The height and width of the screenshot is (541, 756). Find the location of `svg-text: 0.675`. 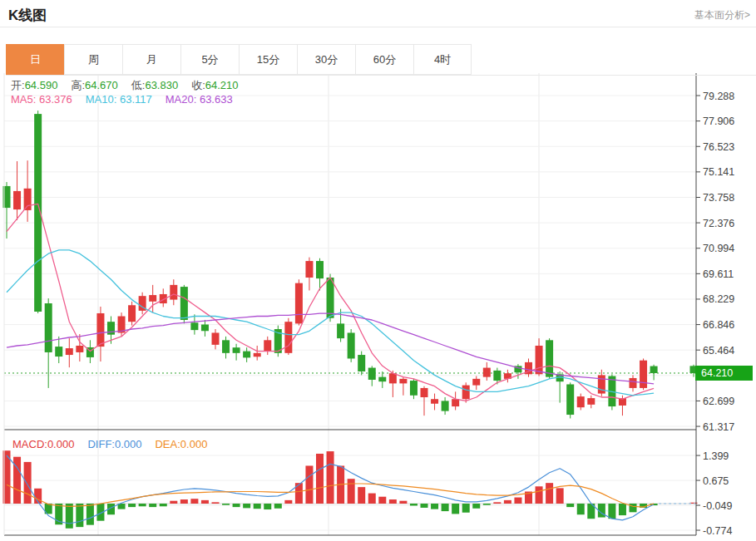

svg-text: 0.675 is located at coordinates (715, 481).